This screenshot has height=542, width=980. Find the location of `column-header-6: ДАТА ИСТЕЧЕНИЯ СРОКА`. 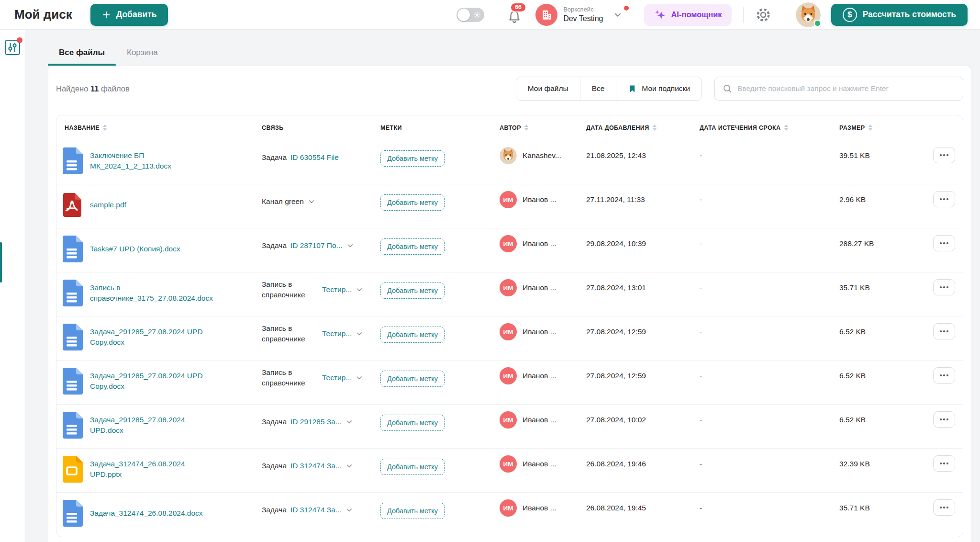

column-header-6: ДАТА ИСТЕЧЕНИЯ СРОКА is located at coordinates (769, 128).